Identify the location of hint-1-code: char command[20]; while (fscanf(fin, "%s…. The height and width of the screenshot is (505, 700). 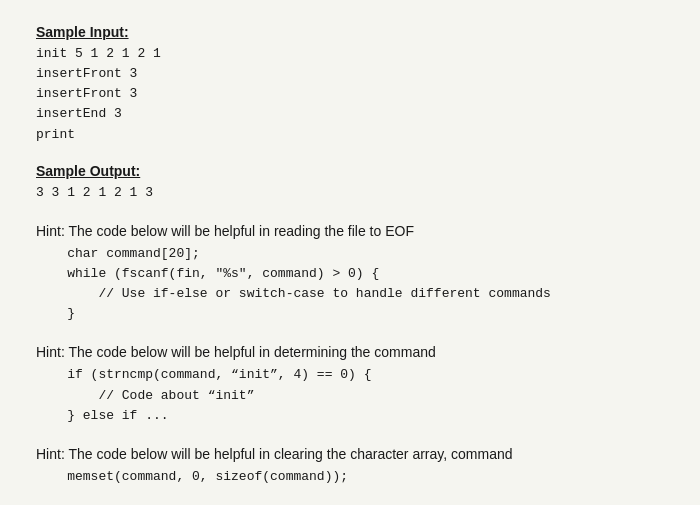
(350, 284).